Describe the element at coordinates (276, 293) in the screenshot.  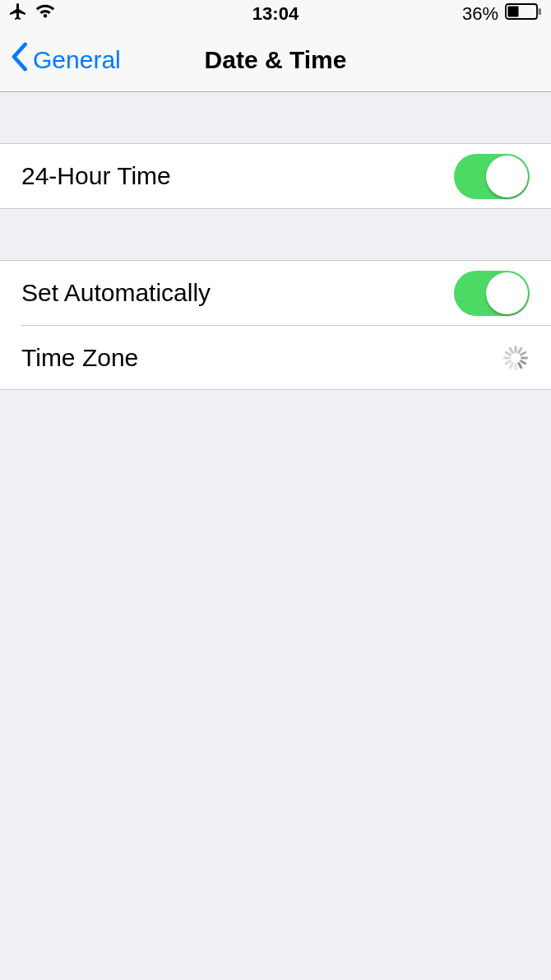
I see `cell-set-automatically: Set Automatically` at that location.